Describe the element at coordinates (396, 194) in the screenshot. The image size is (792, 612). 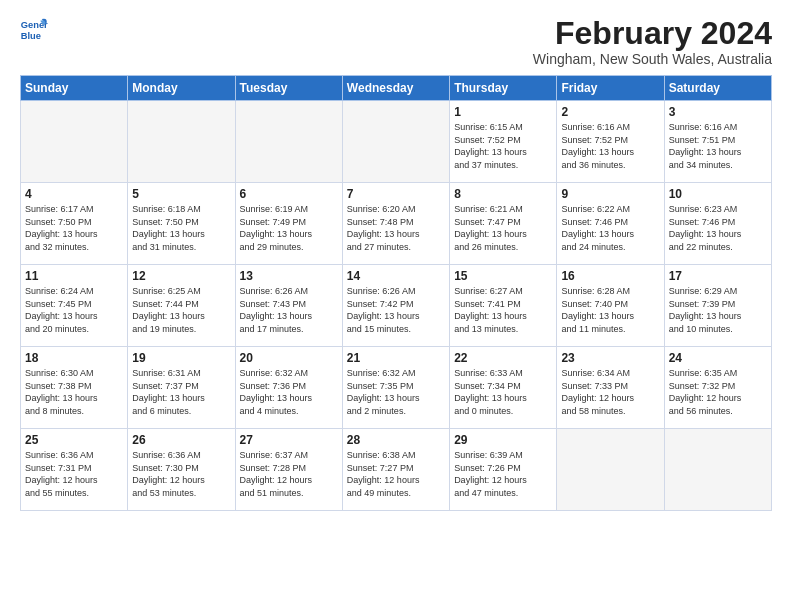
I see `day-number: 7` at that location.